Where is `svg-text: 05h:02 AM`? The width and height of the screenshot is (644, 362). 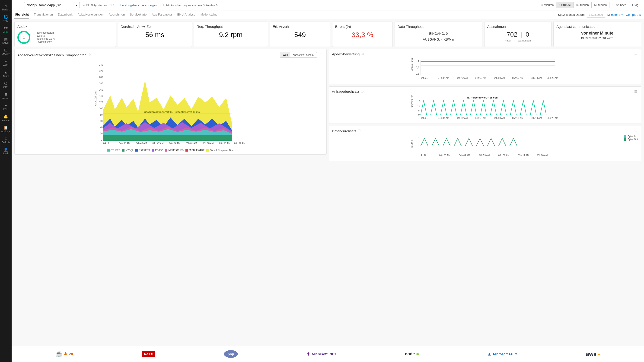 svg-text: 05h:02 AM is located at coordinates (504, 156).